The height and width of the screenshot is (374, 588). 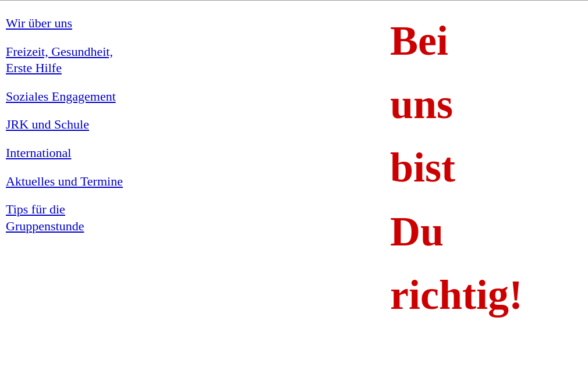 What do you see at coordinates (64, 124) in the screenshot?
I see `nav-link-jrk-schule: JRK und Schule` at bounding box center [64, 124].